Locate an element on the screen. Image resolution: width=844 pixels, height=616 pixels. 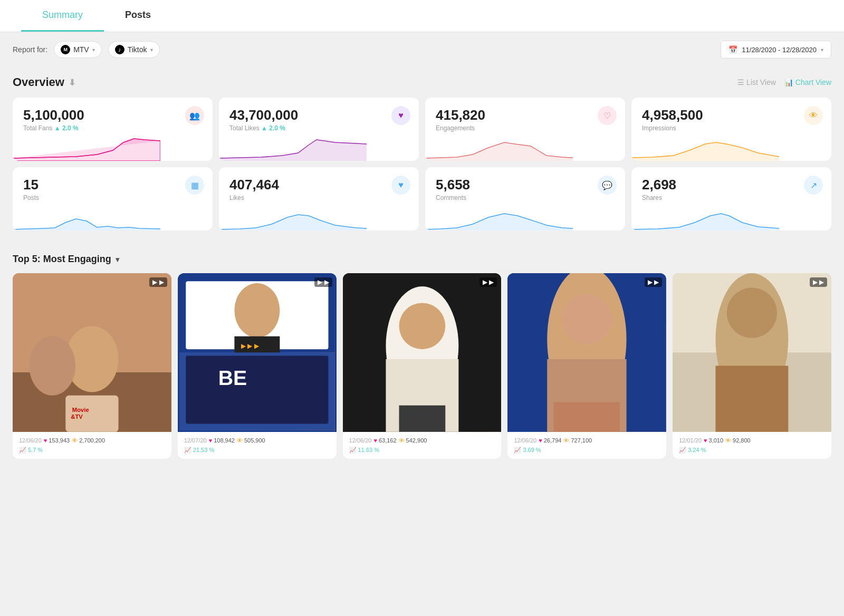
post-growth-4: 📈 3.69 % is located at coordinates (587, 450).